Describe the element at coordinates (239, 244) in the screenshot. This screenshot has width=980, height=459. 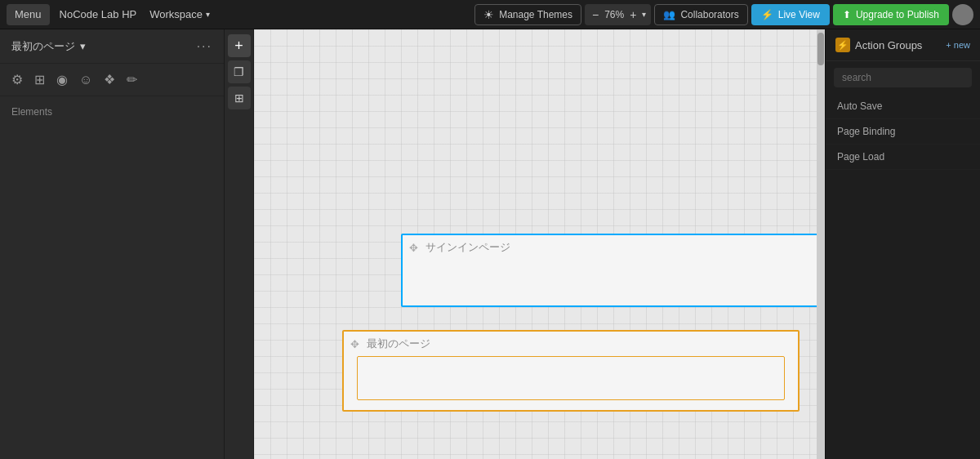
I see `add-column: + ❐ ⊞` at that location.